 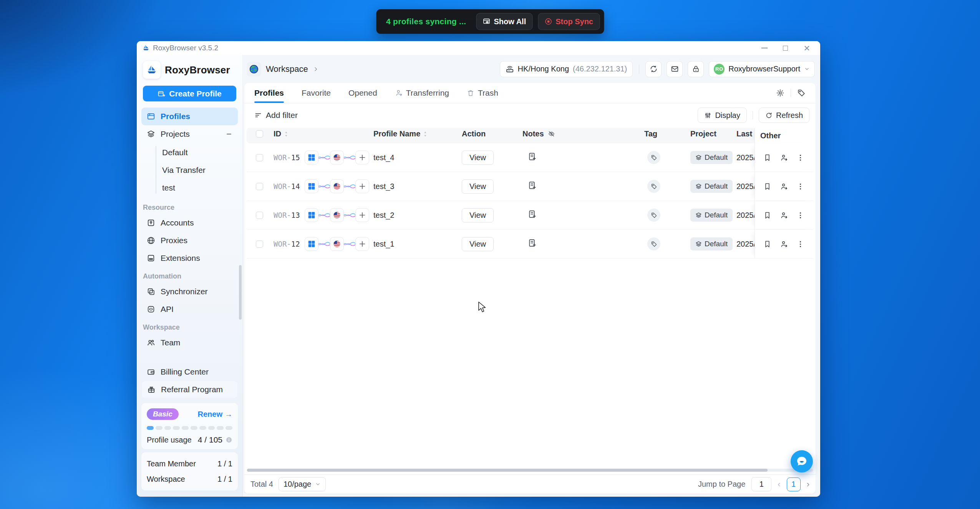 What do you see at coordinates (316, 93) in the screenshot?
I see `tab-favorite: Favorite` at bounding box center [316, 93].